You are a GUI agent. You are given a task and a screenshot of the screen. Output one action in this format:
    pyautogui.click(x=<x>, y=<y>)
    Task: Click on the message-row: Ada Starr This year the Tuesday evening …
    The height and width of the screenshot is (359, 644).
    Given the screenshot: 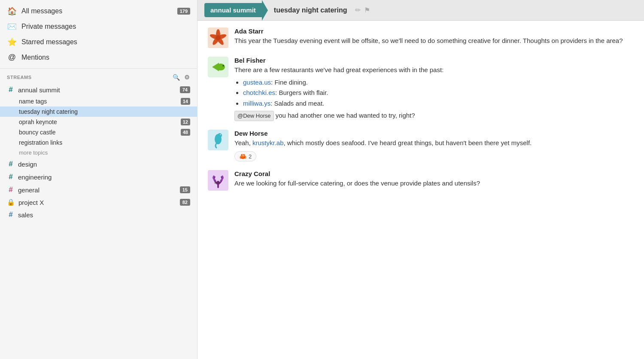 What is the action you would take?
    pyautogui.click(x=421, y=38)
    